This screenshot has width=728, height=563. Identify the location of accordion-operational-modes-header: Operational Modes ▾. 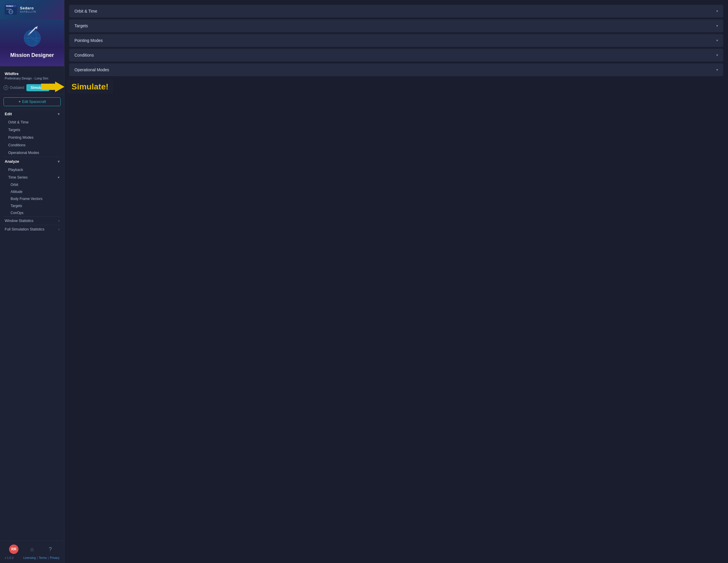
(396, 70).